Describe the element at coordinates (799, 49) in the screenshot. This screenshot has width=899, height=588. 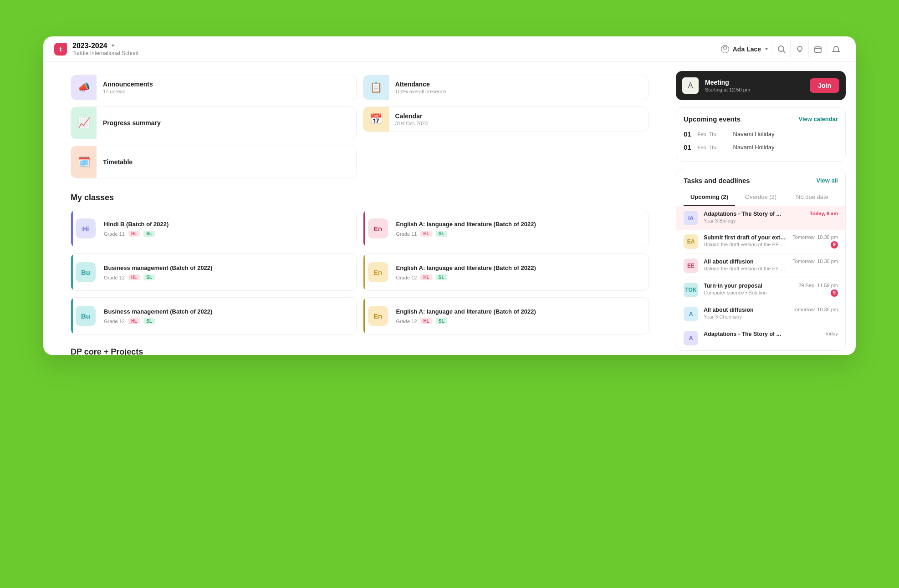
I see `hint-button` at that location.